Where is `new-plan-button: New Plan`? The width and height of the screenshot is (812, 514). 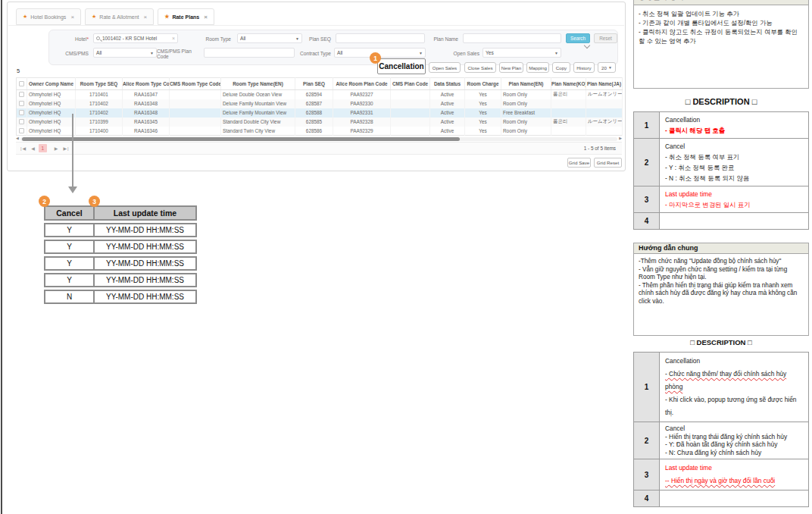 new-plan-button: New Plan is located at coordinates (511, 67).